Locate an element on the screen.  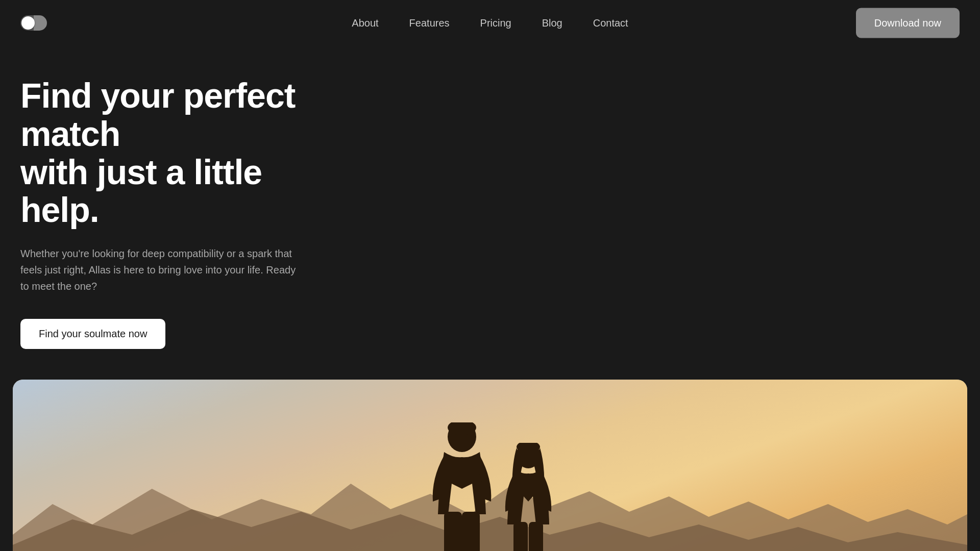
nav-link-contact: Contact is located at coordinates (610, 23).